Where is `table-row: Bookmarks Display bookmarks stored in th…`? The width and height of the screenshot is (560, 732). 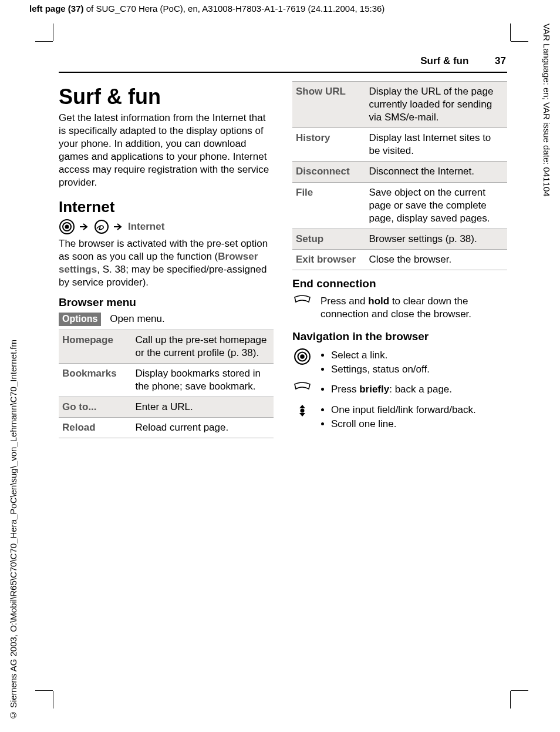 table-row: Bookmarks Display bookmarks stored in th… is located at coordinates (166, 380).